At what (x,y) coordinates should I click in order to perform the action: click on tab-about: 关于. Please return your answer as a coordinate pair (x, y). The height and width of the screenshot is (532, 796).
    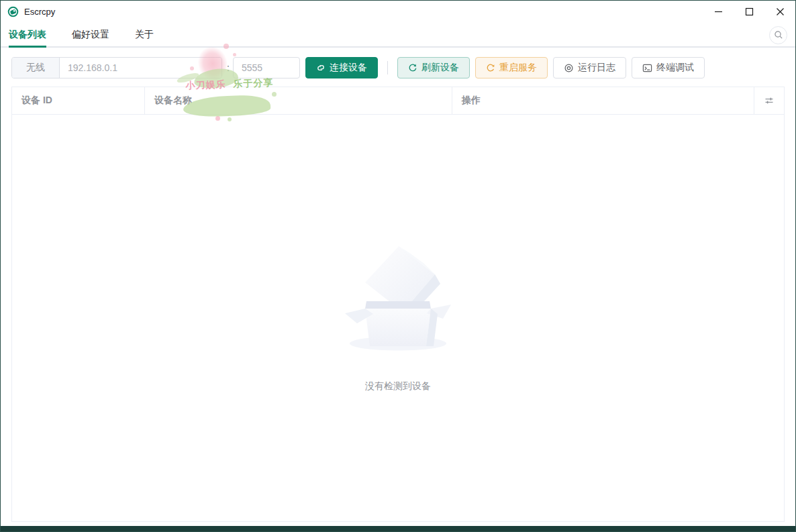
    Looking at the image, I should click on (144, 35).